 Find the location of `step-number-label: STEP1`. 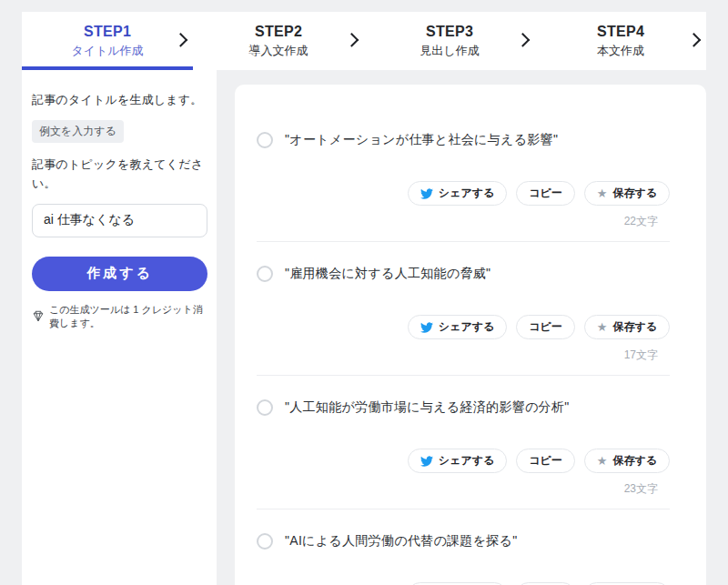

step-number-label: STEP1 is located at coordinates (107, 32).